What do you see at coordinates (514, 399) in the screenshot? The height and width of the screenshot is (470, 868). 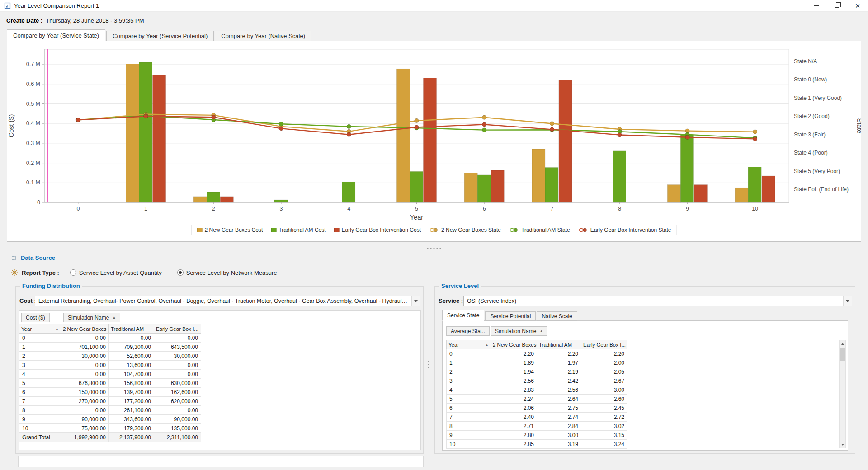 I see `grid-cell: 2.24` at bounding box center [514, 399].